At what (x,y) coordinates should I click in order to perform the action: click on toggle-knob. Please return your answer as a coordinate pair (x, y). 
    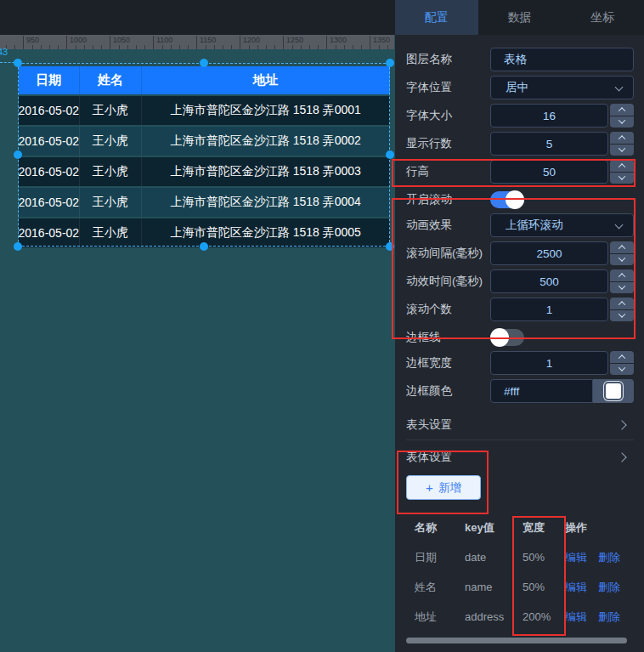
    Looking at the image, I should click on (500, 337).